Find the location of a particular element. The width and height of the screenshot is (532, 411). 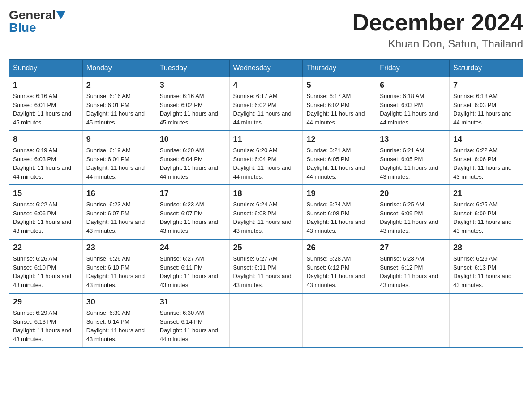

day-cell: 2 Sunrise: 6:16 AMSunset: 6:01 PMDayligh… is located at coordinates (119, 104).